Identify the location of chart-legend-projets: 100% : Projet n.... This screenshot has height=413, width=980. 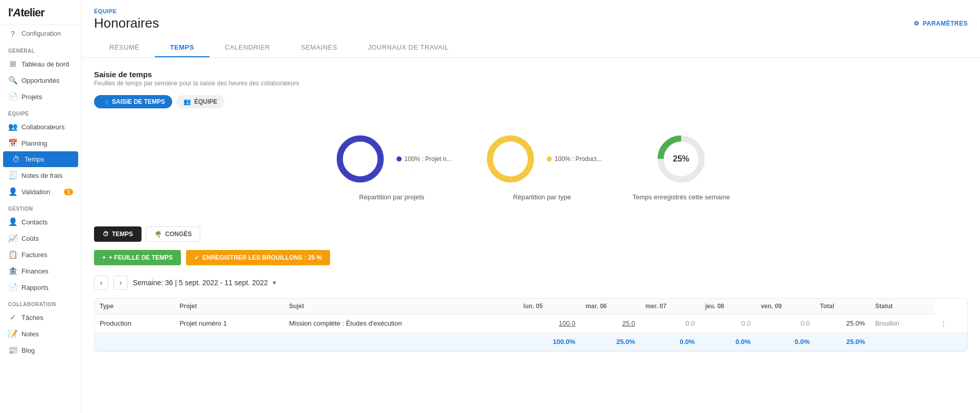
(424, 159).